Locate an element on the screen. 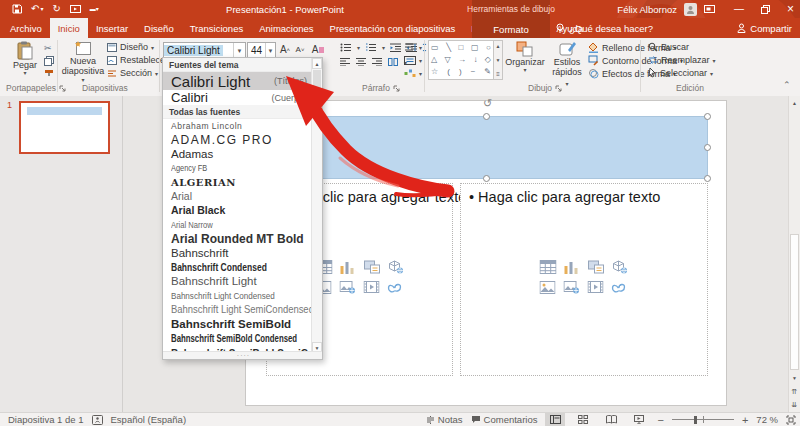 This screenshot has height=426, width=800. slide-thumbnail is located at coordinates (64, 128).